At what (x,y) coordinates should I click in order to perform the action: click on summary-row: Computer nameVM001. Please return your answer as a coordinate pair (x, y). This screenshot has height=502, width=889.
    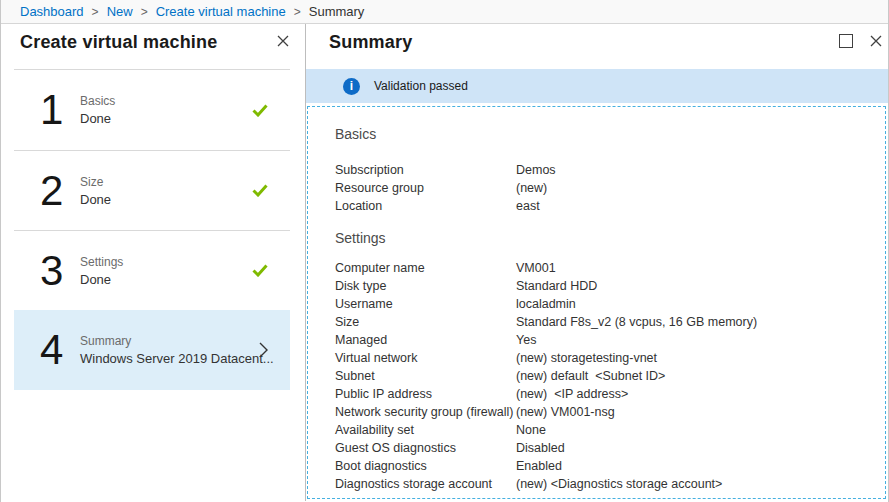
    Looking at the image, I should click on (610, 268).